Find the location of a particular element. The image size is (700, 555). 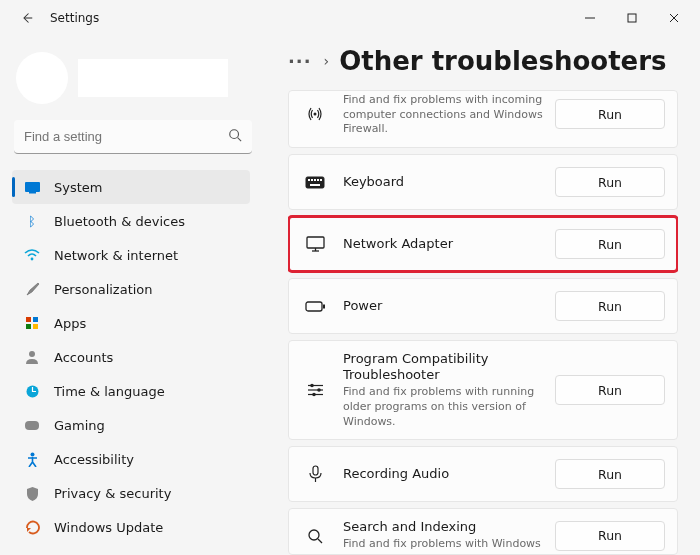

sidebar-item-network-internet: Network & internet is located at coordinates (131, 255).